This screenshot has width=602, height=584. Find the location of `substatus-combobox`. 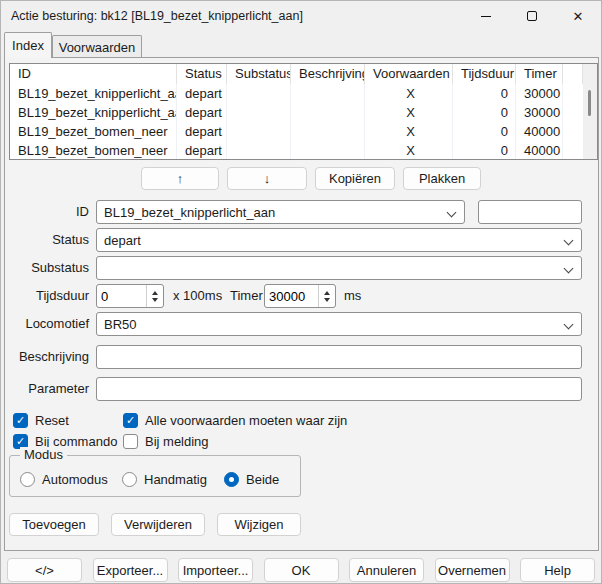

substatus-combobox is located at coordinates (339, 268).